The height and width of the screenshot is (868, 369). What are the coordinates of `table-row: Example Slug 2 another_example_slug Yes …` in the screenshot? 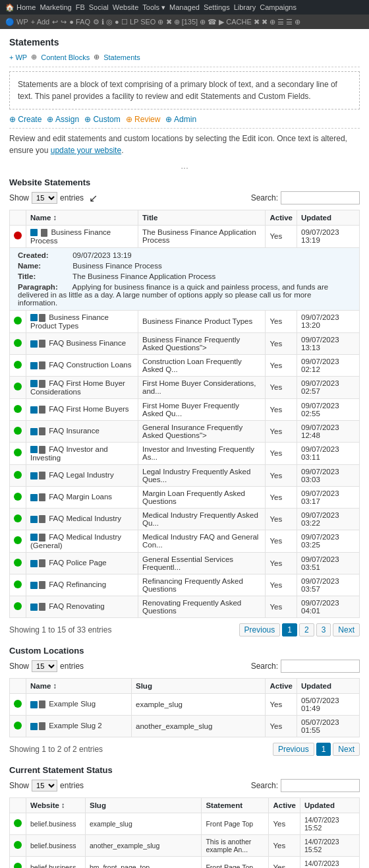 It's located at (184, 726).